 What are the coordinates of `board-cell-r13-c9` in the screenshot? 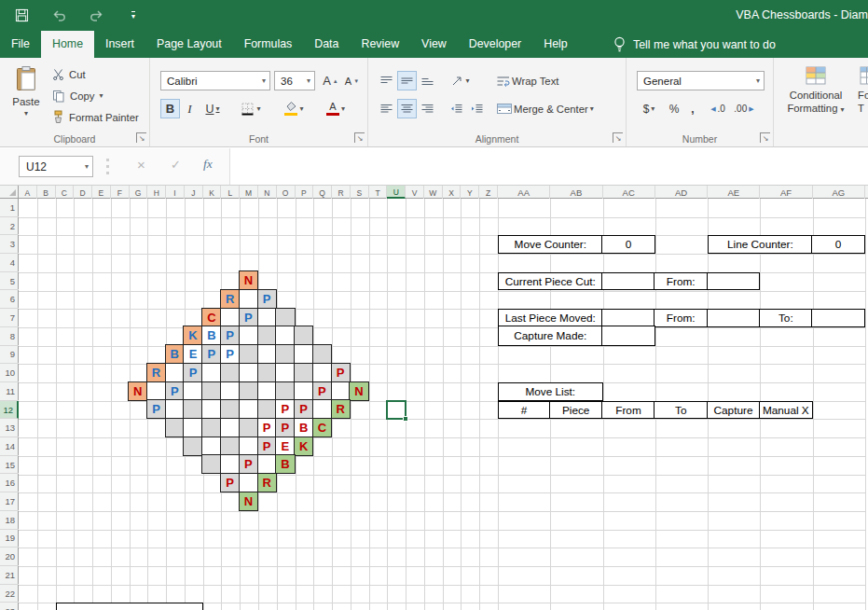 It's located at (175, 427).